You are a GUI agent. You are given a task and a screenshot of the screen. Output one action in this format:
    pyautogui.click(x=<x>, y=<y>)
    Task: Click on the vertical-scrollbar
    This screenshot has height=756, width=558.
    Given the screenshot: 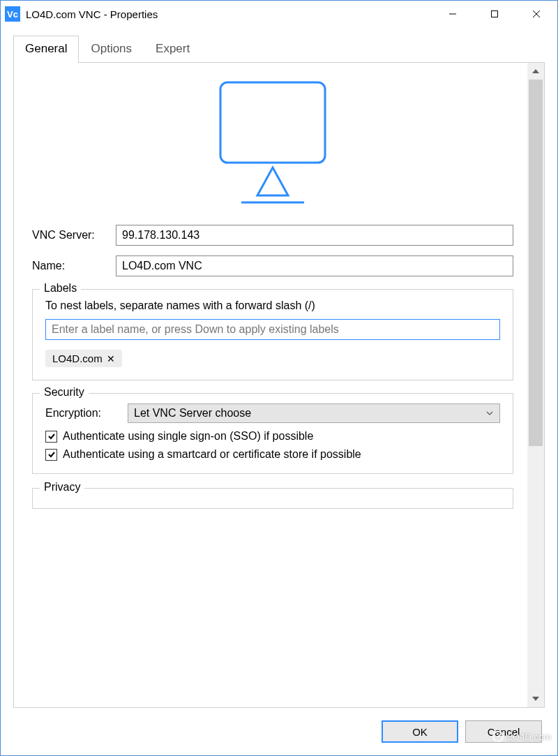 What is the action you would take?
    pyautogui.click(x=536, y=385)
    